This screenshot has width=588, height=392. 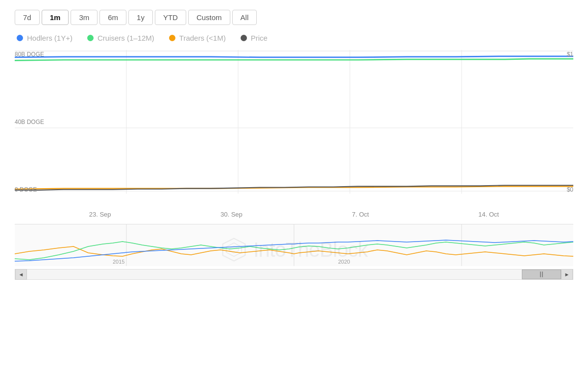 What do you see at coordinates (489, 215) in the screenshot?
I see `x-tick-14.-oct: 14. Oct` at bounding box center [489, 215].